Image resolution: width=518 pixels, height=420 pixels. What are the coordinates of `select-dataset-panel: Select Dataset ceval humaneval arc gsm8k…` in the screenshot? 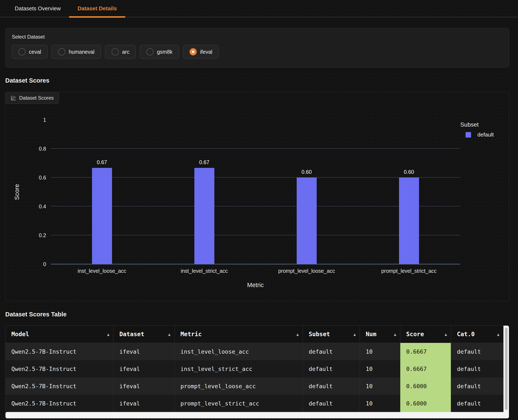 It's located at (257, 48).